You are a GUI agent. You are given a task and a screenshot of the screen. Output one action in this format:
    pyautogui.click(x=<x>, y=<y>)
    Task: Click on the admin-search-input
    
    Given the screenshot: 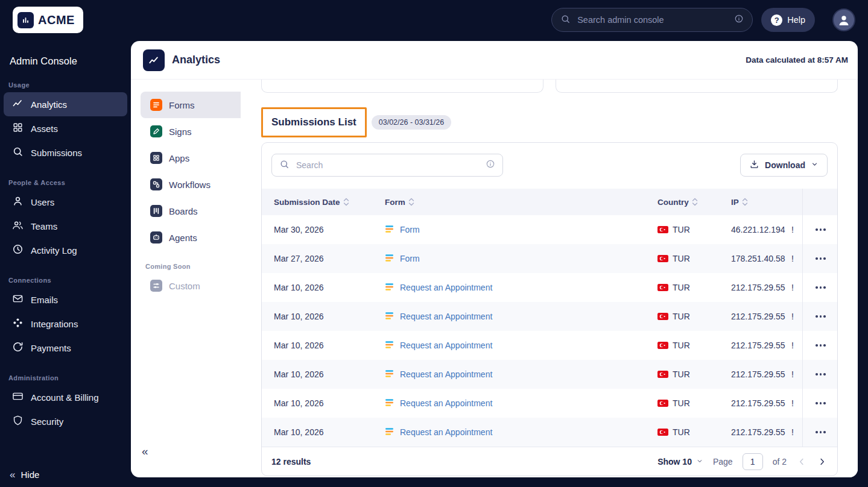 What is the action you would take?
    pyautogui.click(x=653, y=20)
    